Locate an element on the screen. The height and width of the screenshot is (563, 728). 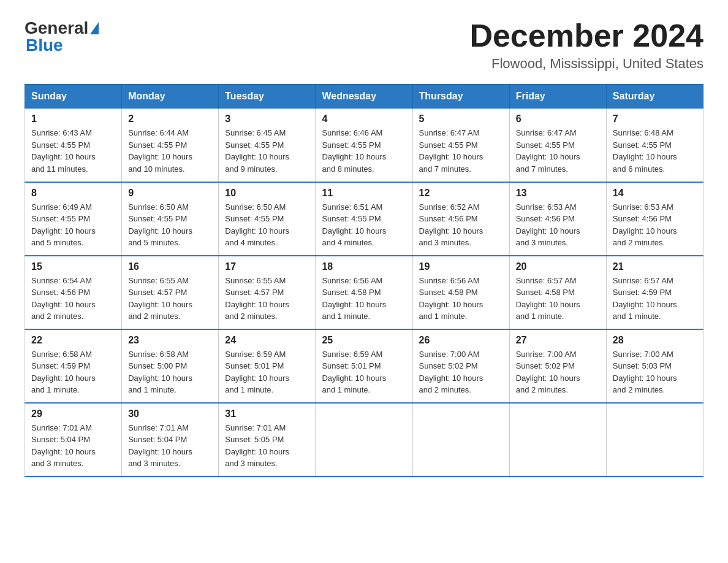
day-info: Sunrise: 6:49 AMSunset: 4:55 PMDaylight:… is located at coordinates (74, 225).